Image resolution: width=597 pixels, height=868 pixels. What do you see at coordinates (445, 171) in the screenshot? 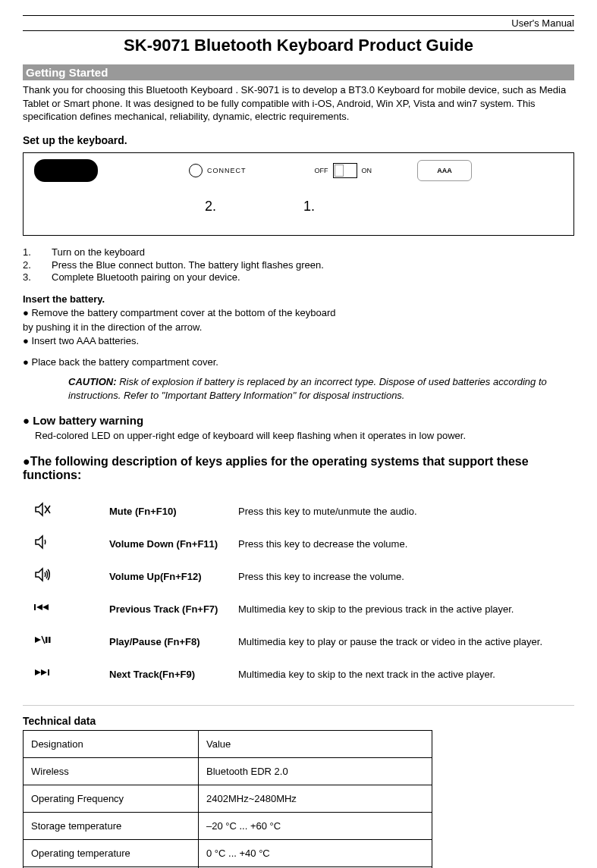
I see `battery-slot-diagram: AAA` at bounding box center [445, 171].